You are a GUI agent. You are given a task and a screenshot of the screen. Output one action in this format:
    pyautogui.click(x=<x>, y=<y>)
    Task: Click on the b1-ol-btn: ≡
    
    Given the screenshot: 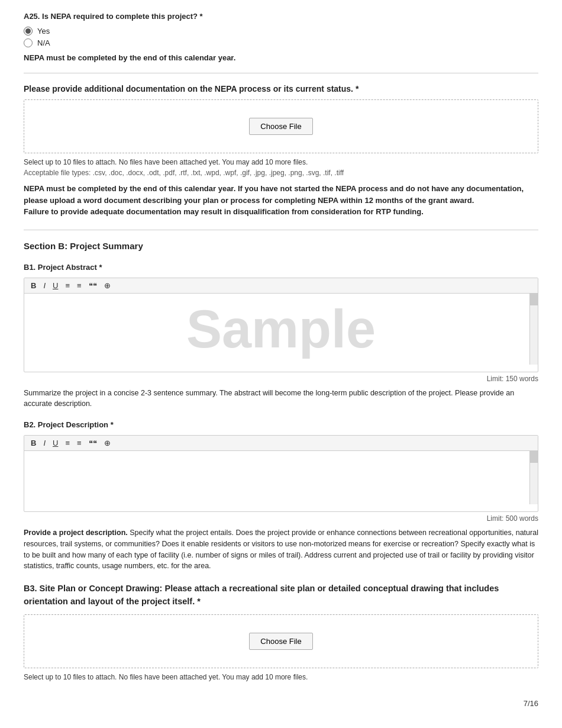 What is the action you would take?
    pyautogui.click(x=79, y=285)
    